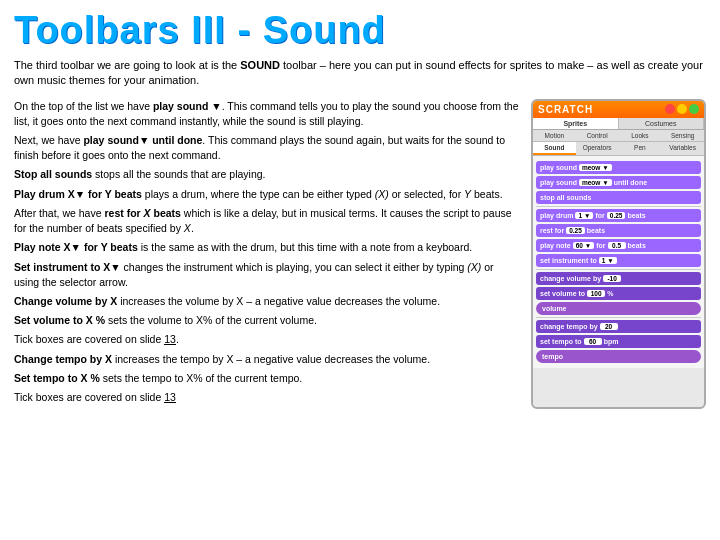  I want to click on block-suffix: bpm, so click(612, 342).